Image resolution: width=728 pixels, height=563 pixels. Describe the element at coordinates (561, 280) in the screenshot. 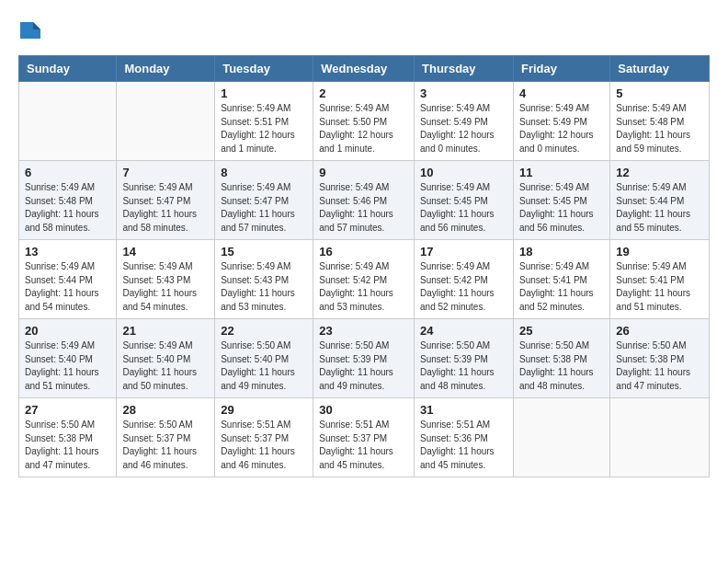

I see `calendar-cell-day-18: 18Sunrise: 5:49 AM Sunset: 5:41 PM Dayli…` at that location.